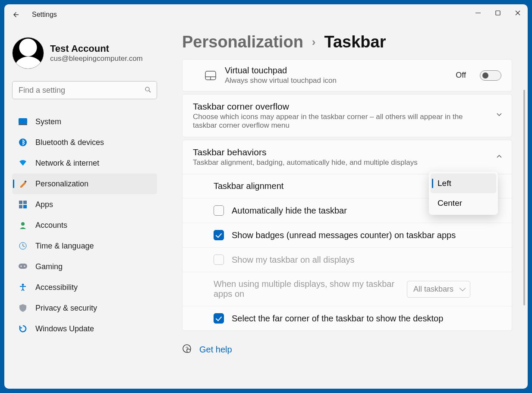  I want to click on chevron-down-icon, so click(499, 116).